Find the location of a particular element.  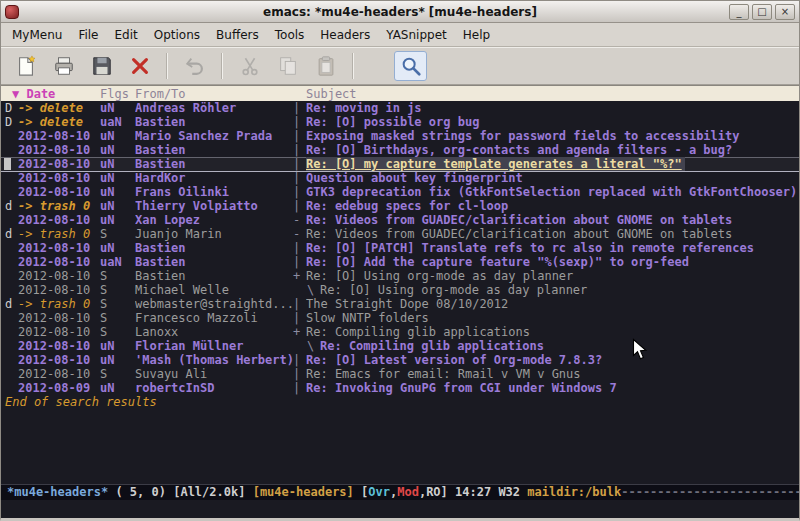

message-row: 2012-08-10 uN 'Mash (Thomas Herbert) | R… is located at coordinates (400, 360).